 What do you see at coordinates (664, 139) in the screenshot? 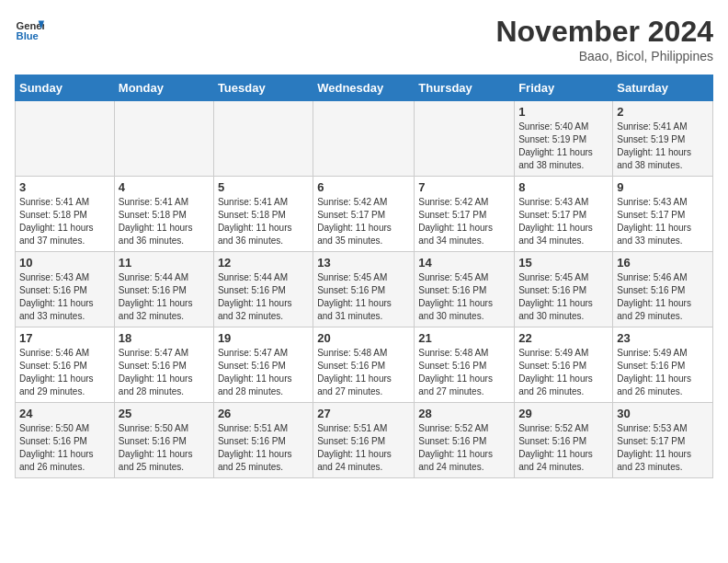
I see `calendar-cell: 2Sunrise: 5:41 AM Sunset: 5:19 PM Daylig…` at bounding box center [664, 139].